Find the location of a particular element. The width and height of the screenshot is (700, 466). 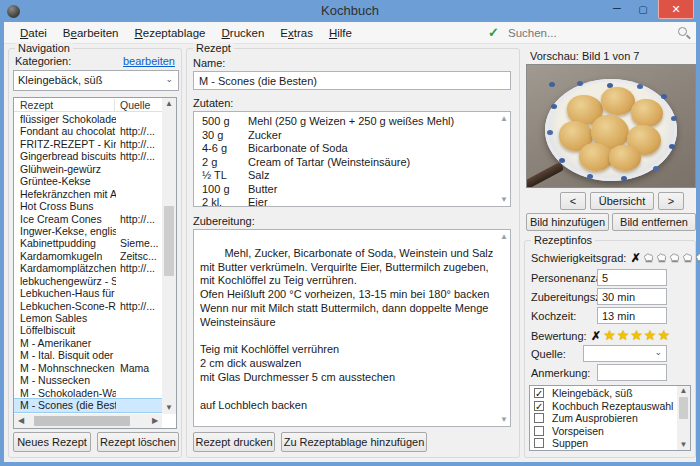

checklist-item: ✓Kleingebäck, süß is located at coordinates (604, 394).